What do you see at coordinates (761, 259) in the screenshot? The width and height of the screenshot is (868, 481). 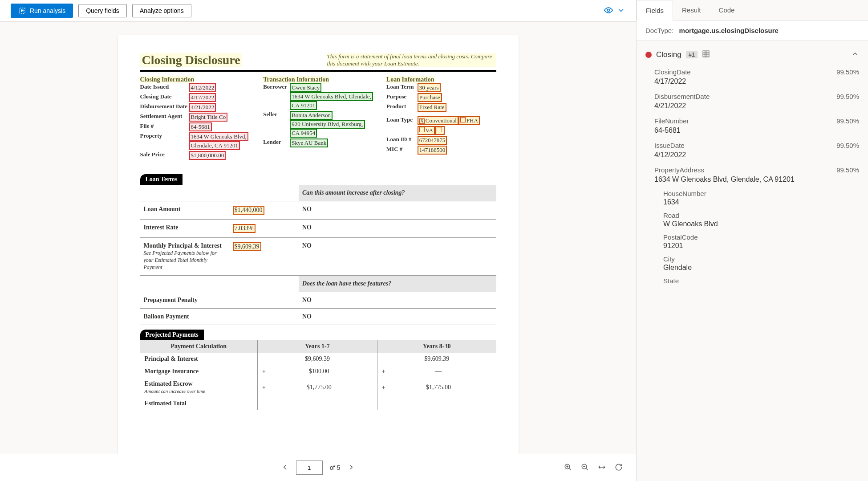 I see `subfield-name: City` at bounding box center [761, 259].